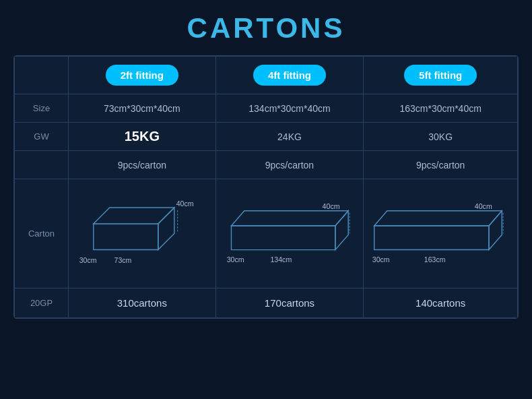 Image resolution: width=532 pixels, height=399 pixels. Describe the element at coordinates (267, 137) in the screenshot. I see `gw-row: GW 15KG 24KG 30KG` at that location.